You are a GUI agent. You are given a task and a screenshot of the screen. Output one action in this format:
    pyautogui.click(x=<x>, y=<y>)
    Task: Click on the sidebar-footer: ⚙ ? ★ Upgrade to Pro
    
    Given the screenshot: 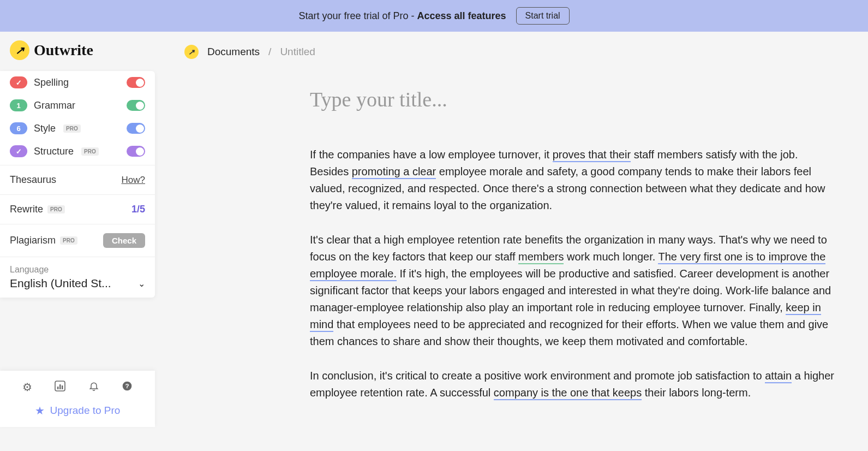 What is the action you would take?
    pyautogui.click(x=77, y=399)
    